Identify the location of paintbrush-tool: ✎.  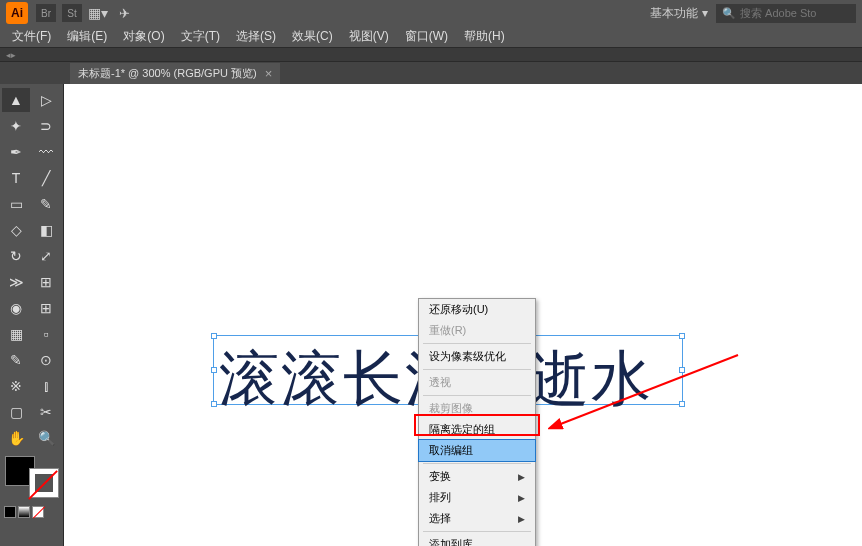
(46, 204).